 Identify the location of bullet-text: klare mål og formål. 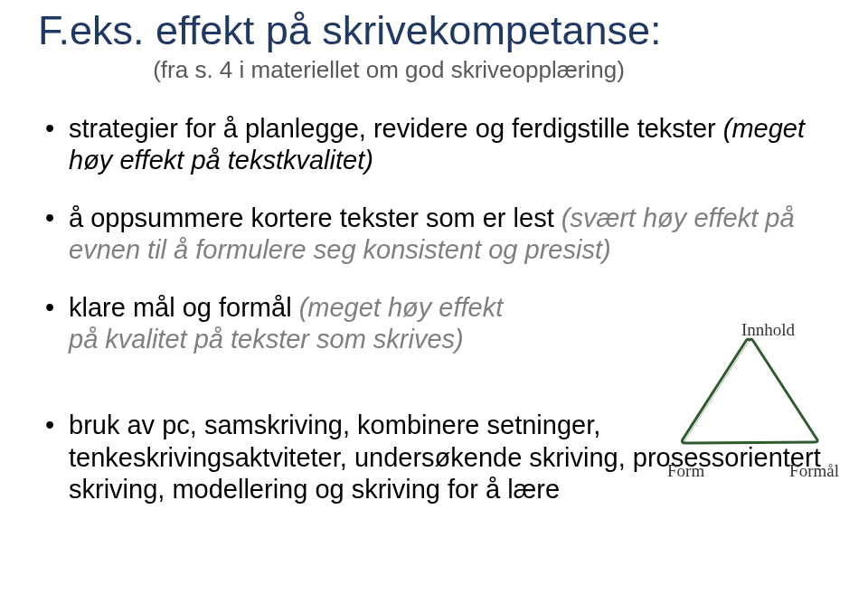
(184, 307).